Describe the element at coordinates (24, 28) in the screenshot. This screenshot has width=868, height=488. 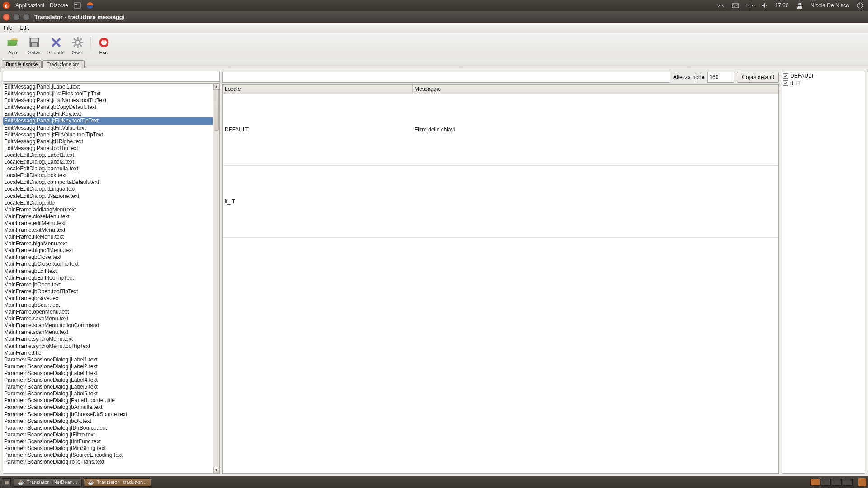
I see `menu-edit: Edit` at that location.